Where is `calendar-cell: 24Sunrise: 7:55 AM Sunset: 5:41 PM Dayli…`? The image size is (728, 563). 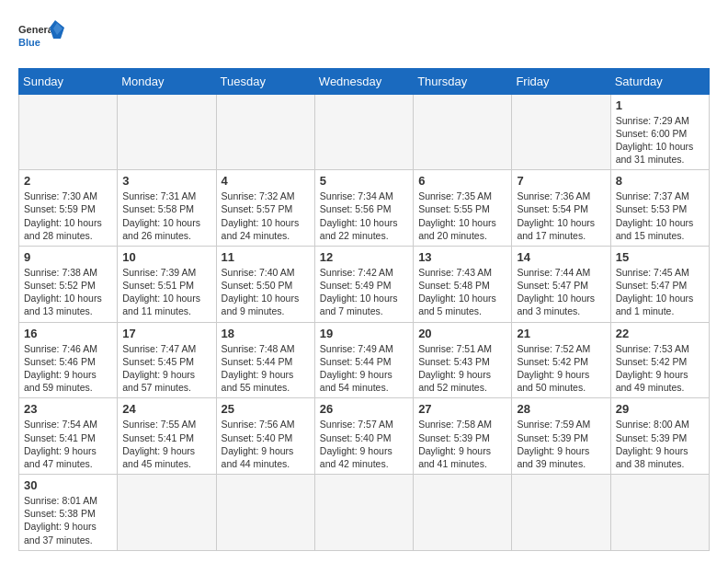
calendar-cell: 24Sunrise: 7:55 AM Sunset: 5:41 PM Dayli… is located at coordinates (167, 436).